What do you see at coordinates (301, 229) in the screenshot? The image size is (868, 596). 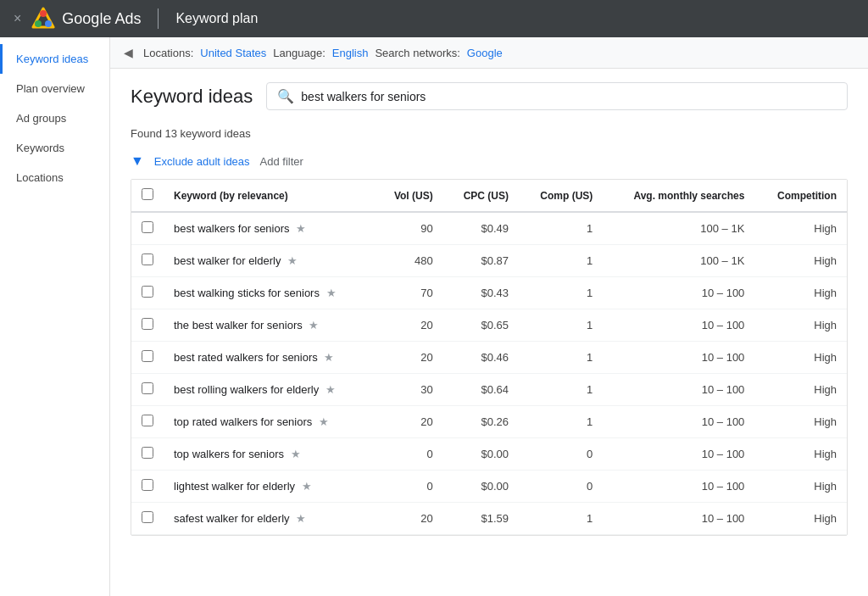 I see `star-icon-0: ★` at bounding box center [301, 229].